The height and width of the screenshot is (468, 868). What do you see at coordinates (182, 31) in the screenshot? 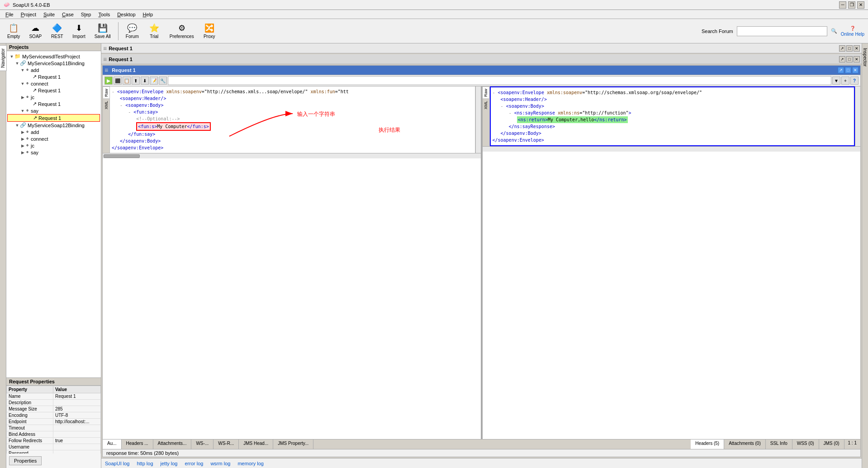
I see `toolbar-preferences: ⚙ Preferences` at bounding box center [182, 31].